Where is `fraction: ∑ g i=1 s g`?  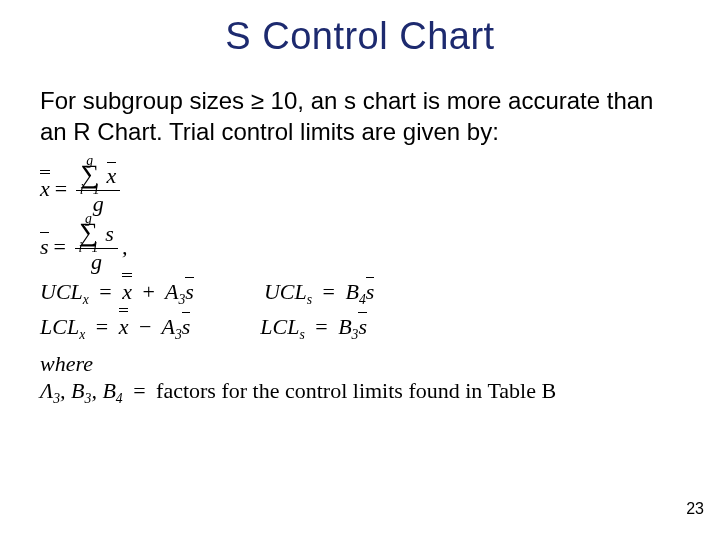 fraction: ∑ g i=1 s g is located at coordinates (96, 246).